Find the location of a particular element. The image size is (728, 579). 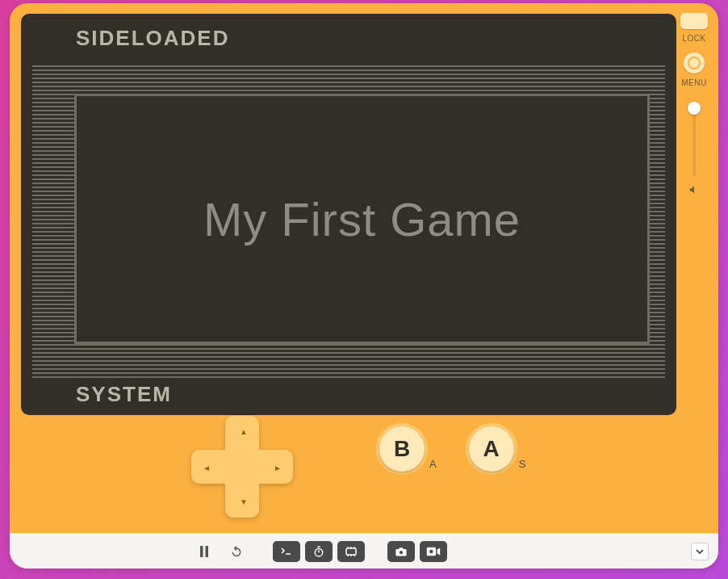

a-button-set: A S is located at coordinates (497, 449).